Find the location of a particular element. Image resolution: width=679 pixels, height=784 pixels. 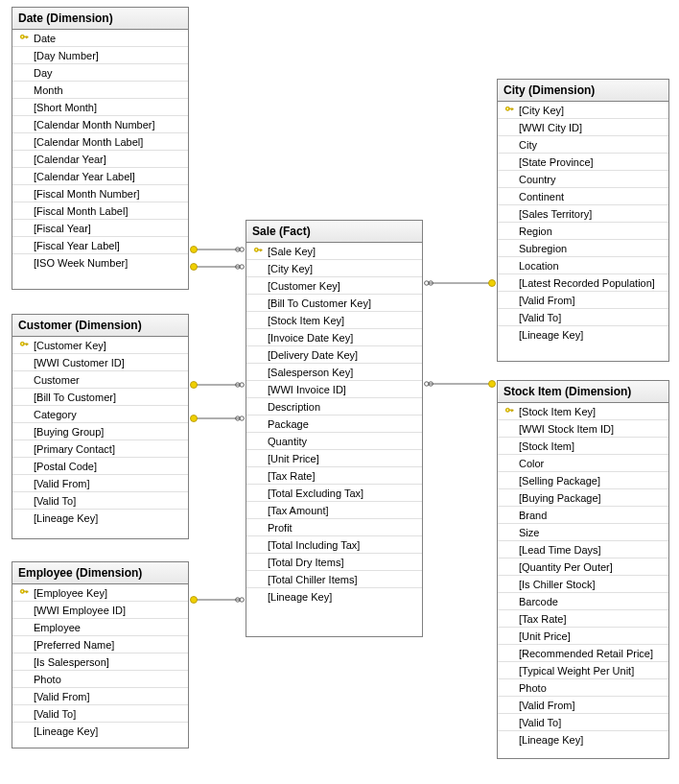

column-row: [Sale Key] is located at coordinates (334, 251).